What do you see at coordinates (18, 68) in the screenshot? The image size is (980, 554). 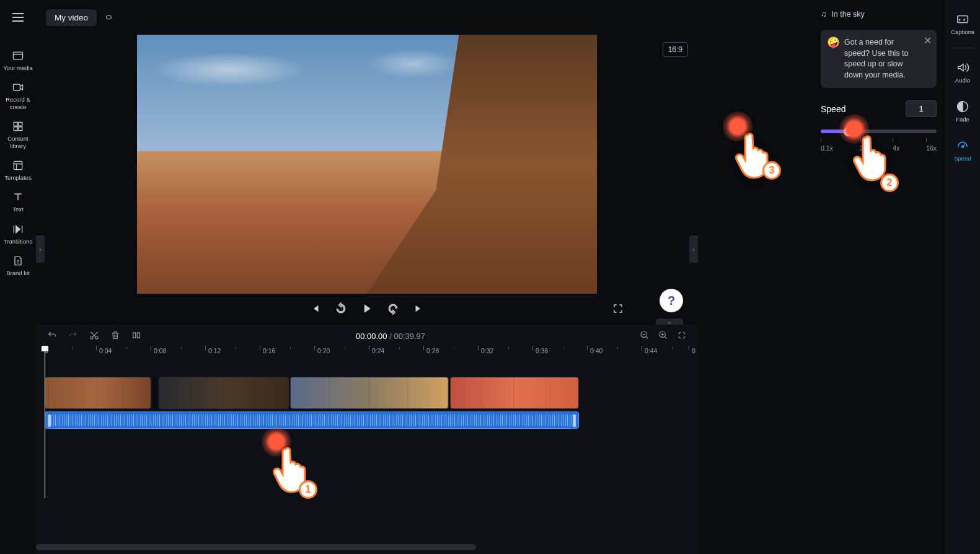 I see `nav-label: Your media` at bounding box center [18, 68].